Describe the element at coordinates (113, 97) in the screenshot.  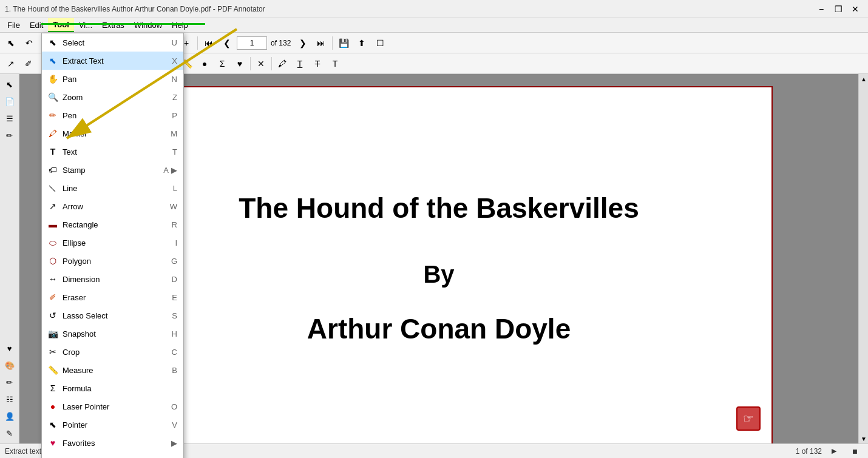
I see `menu-item-zoom: 🔍 Zoom Z` at that location.